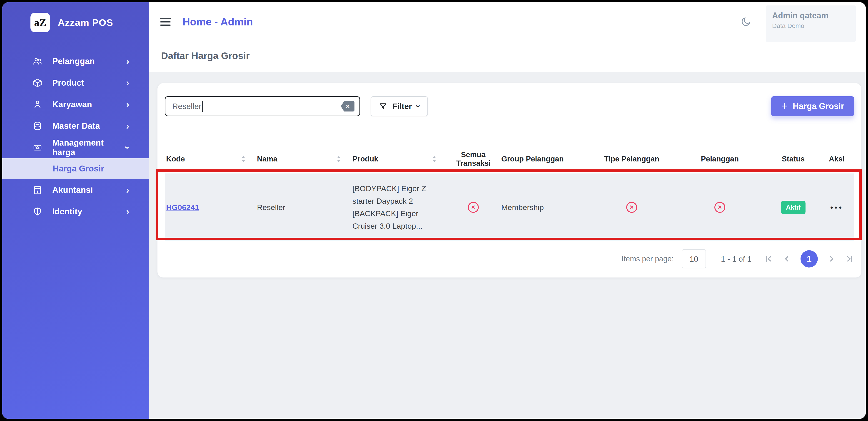 The width and height of the screenshot is (868, 421). I want to click on cell-produk: [BODYPACK] Eiger Z-starter Daypack 2 [BA…, so click(399, 207).